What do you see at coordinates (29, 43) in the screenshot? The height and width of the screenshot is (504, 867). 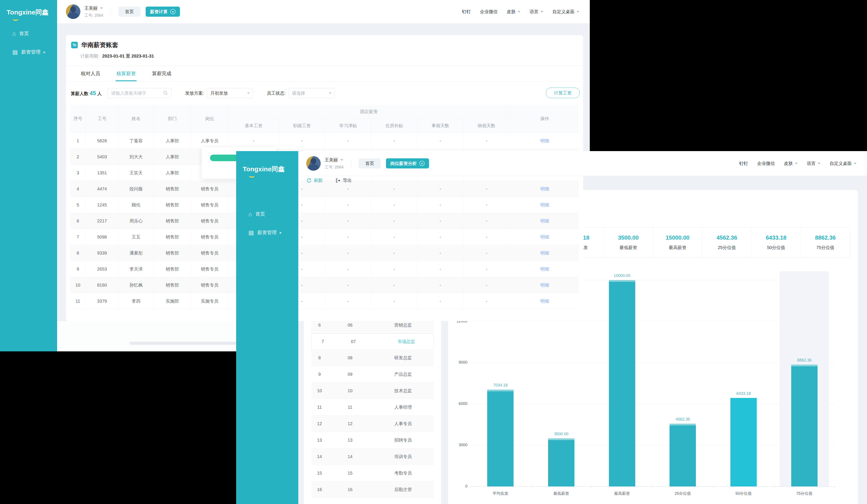 I see `sidebar-menu: ⌂首页▤薪资管理▸` at bounding box center [29, 43].